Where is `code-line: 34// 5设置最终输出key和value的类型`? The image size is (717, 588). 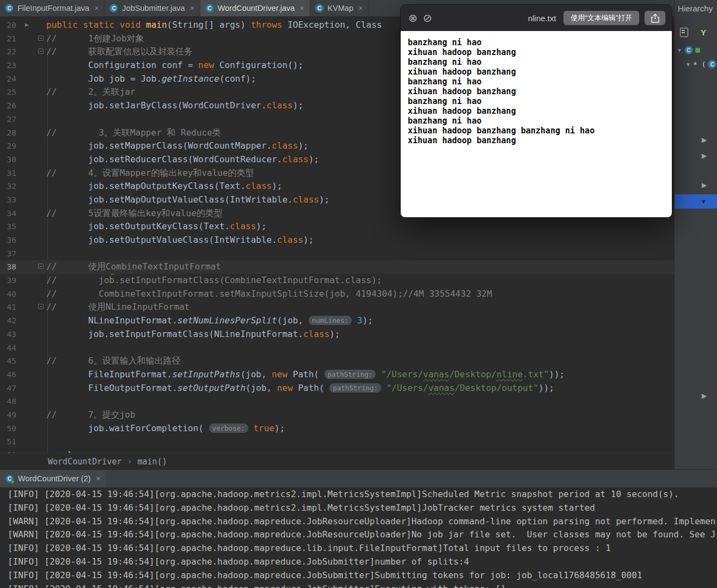
code-line: 34// 5设置最终输出key和value的类型 is located at coordinates (337, 213).